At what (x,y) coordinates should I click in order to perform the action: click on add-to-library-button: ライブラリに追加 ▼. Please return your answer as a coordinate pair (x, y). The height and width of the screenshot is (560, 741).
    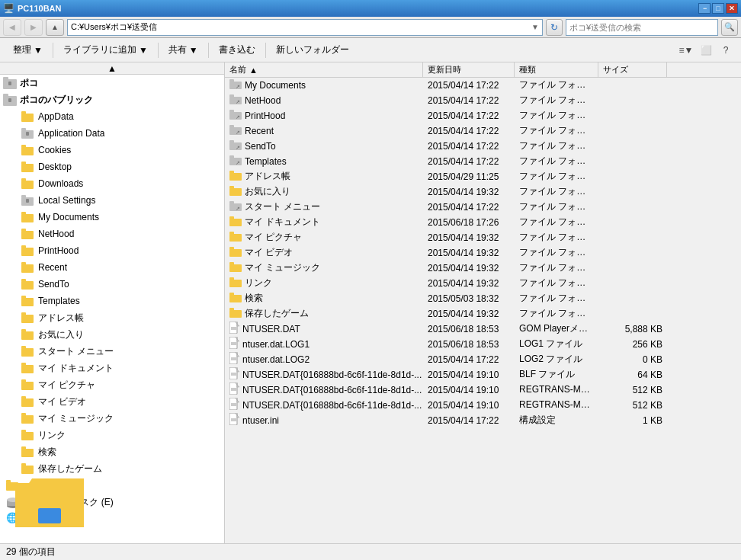
    Looking at the image, I should click on (105, 50).